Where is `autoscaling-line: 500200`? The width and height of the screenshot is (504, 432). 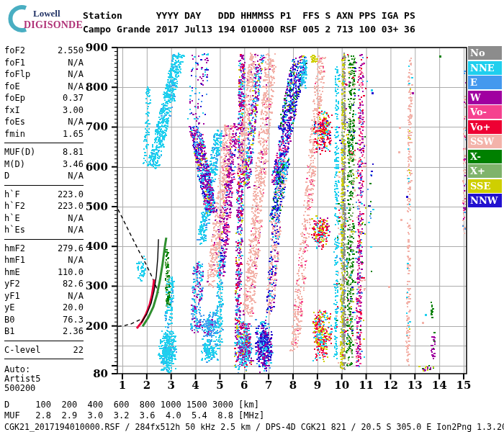
autoscaling-line: 500200 is located at coordinates (44, 389).